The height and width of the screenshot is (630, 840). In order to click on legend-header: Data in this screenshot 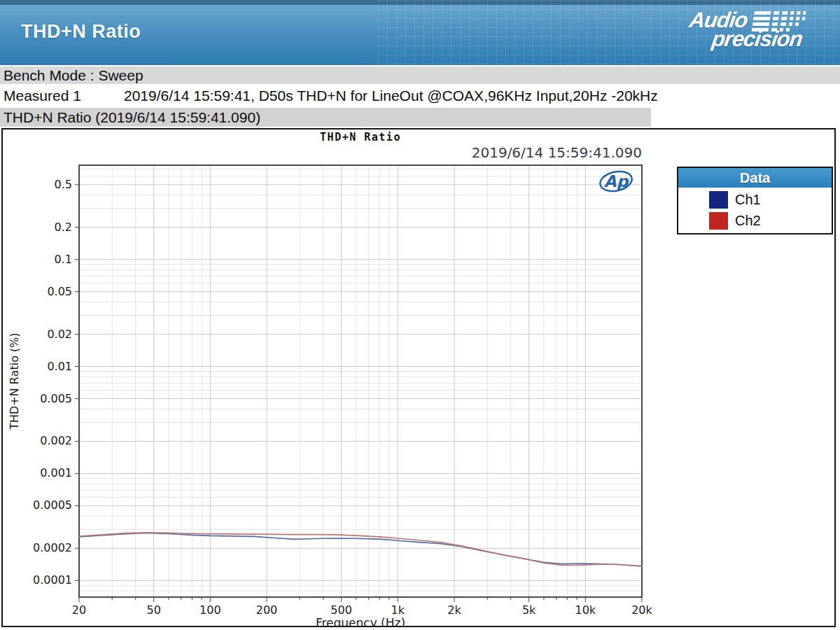, I will do `click(755, 178)`.